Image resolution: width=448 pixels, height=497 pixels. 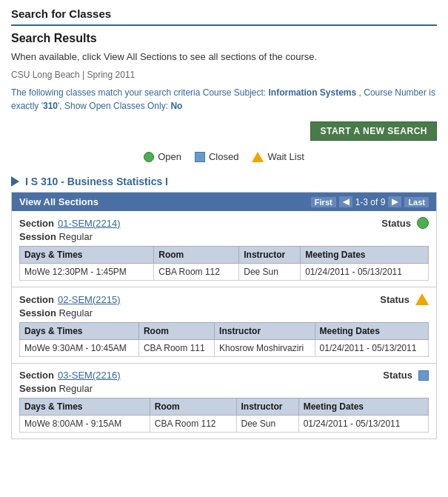 What do you see at coordinates (87, 273) in the screenshot?
I see `table-cell: MoWe 12:30PM - 1:45PM` at bounding box center [87, 273].